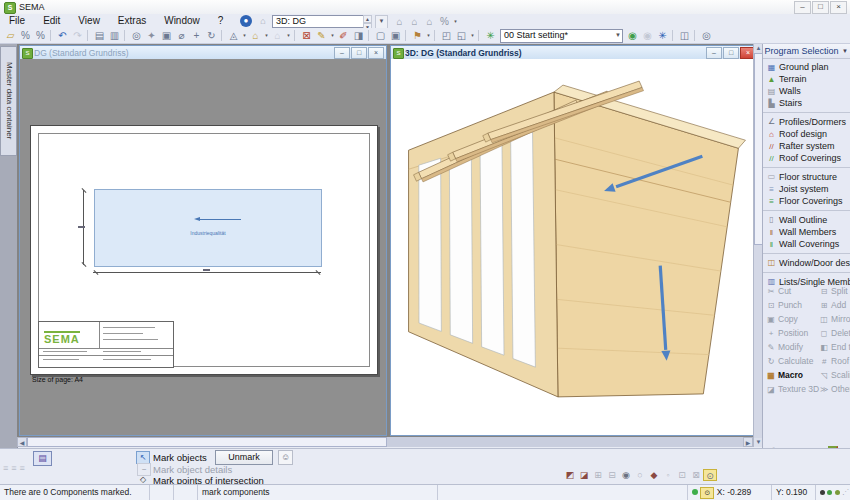 The image size is (850, 500). Describe the element at coordinates (208, 228) in the screenshot. I see `wall-panel-outline: Industriequalität` at that location.